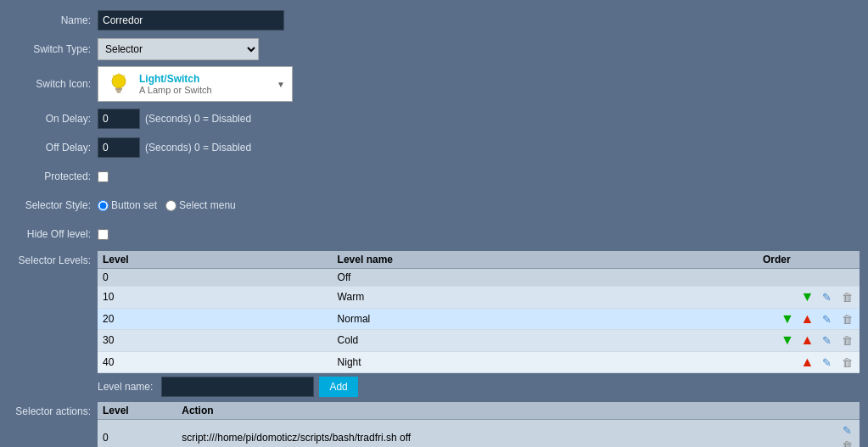 This screenshot has width=868, height=447. What do you see at coordinates (53, 234) in the screenshot?
I see `hide-off-label: Hide Off level:` at bounding box center [53, 234].